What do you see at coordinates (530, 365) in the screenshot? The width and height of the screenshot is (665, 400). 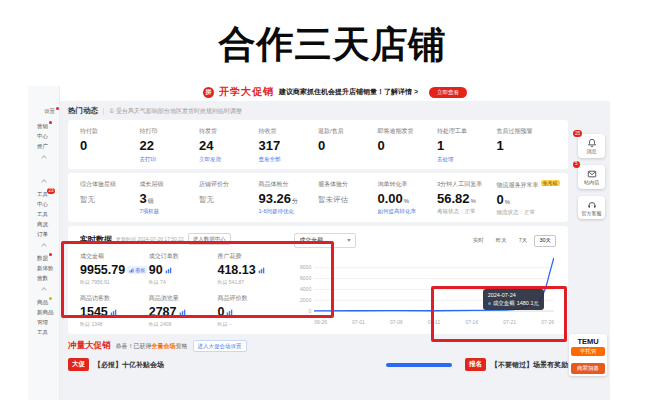 I see `promo-item-text: 【不要错过】场景有奖励` at bounding box center [530, 365].